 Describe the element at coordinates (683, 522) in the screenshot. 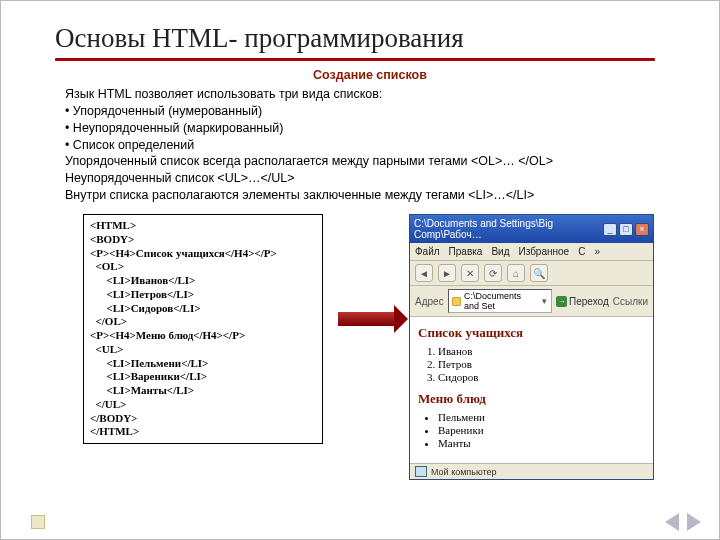

I see `slide-nav` at that location.